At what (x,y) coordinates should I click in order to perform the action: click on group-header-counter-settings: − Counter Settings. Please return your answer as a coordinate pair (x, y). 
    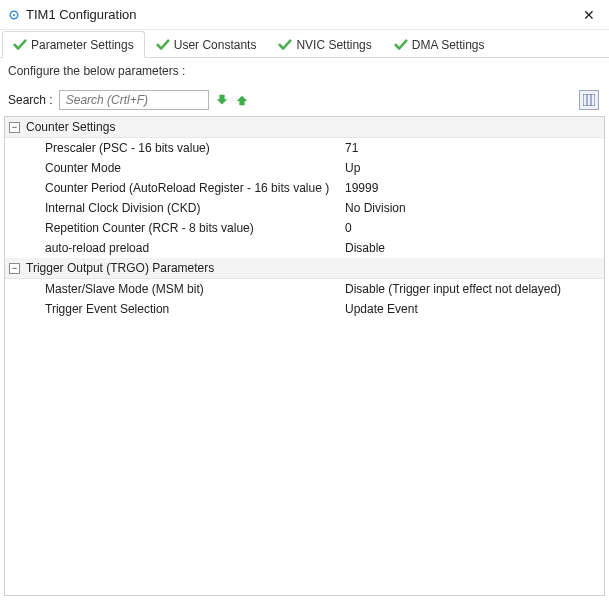
    Looking at the image, I should click on (304, 128).